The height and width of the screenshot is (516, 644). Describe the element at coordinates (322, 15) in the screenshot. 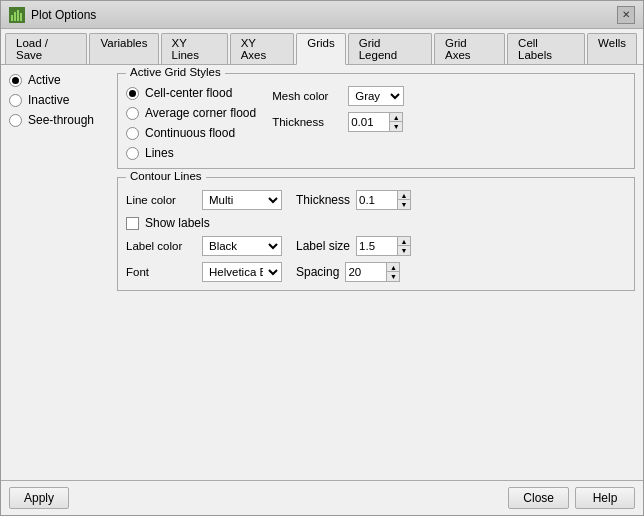

I see `title-bar: Plot Options ✕` at that location.